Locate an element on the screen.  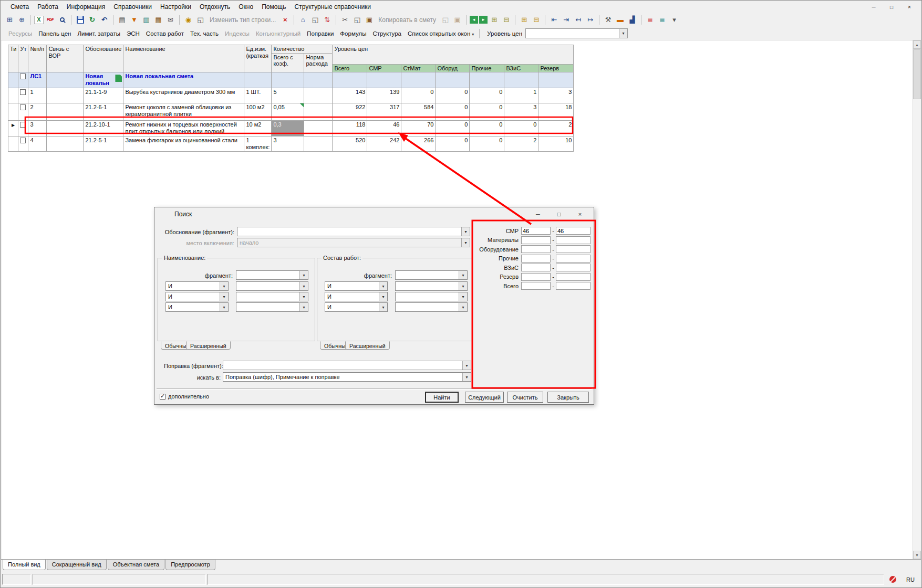
sort-icon: ⇅ is located at coordinates (327, 20).